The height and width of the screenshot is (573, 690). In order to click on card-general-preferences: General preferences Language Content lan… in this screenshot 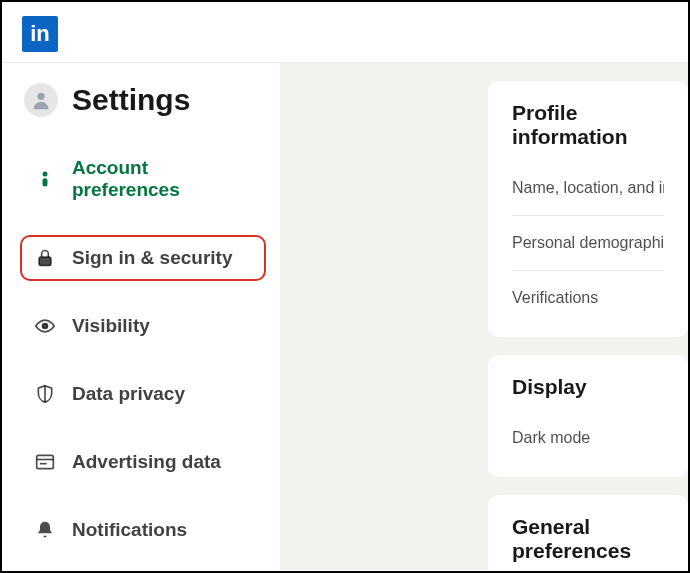, I will do `click(588, 532)`.